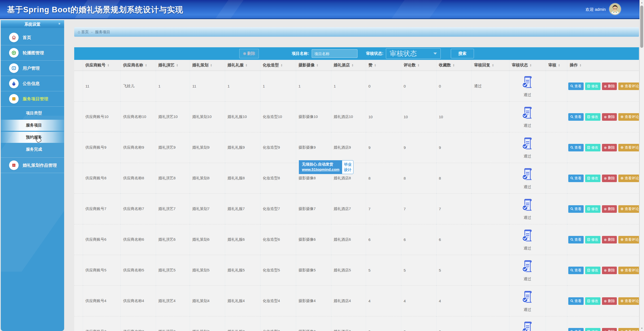 The width and height of the screenshot is (644, 331). What do you see at coordinates (85, 32) in the screenshot?
I see `breadcrumb-home: 首页` at bounding box center [85, 32].